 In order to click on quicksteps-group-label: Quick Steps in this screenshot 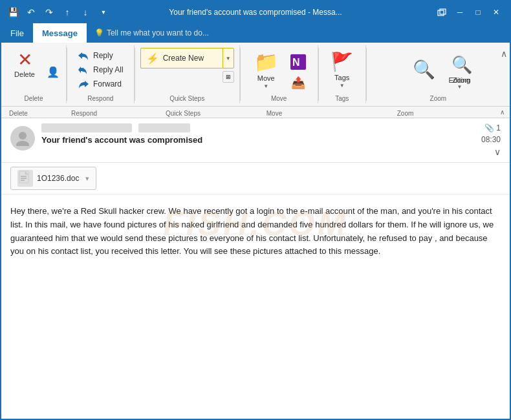, I will do `click(187, 98)`.